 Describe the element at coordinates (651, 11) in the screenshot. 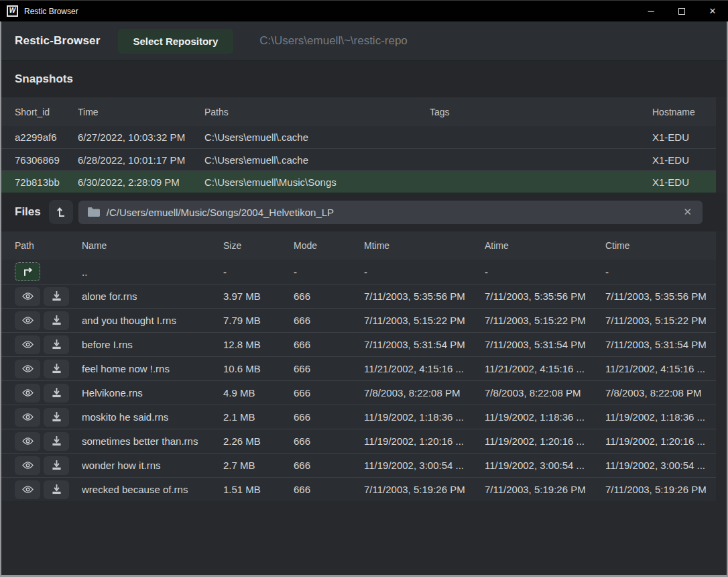

I see `minimize-button: ─` at that location.